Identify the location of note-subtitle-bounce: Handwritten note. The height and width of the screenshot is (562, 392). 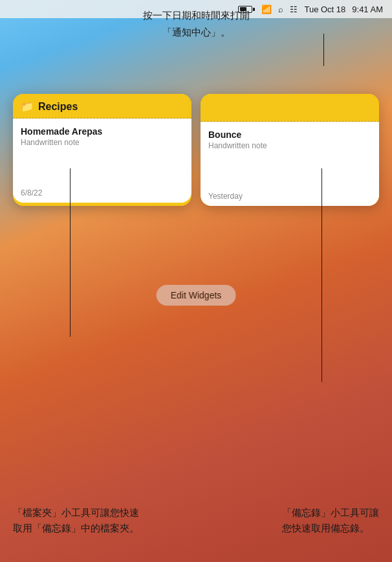
(290, 146).